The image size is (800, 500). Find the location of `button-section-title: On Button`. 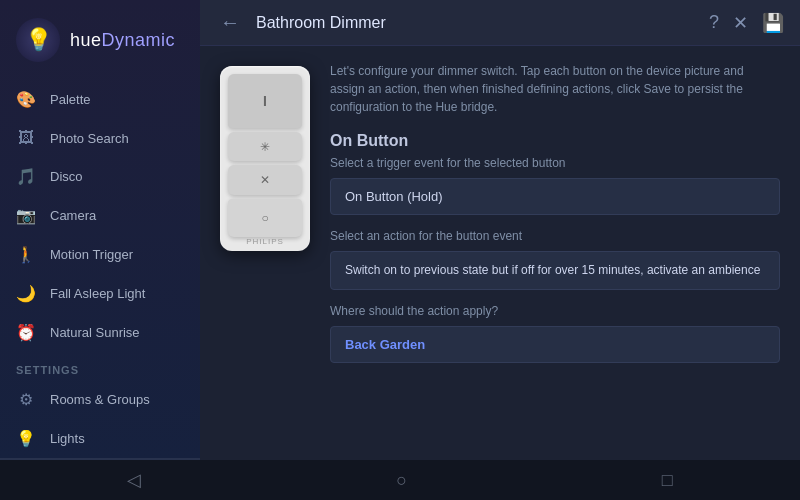

button-section-title: On Button is located at coordinates (555, 141).